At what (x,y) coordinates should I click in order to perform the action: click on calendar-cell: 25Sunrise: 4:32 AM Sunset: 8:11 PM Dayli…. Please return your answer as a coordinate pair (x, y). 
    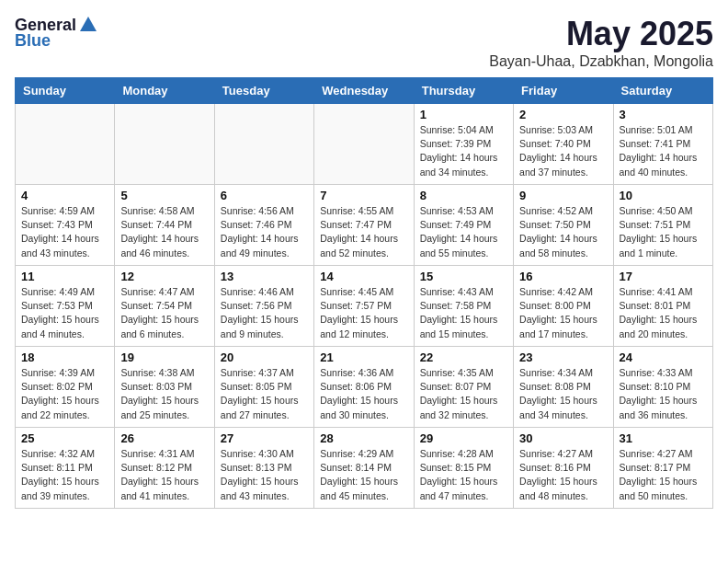
    Looking at the image, I should click on (65, 468).